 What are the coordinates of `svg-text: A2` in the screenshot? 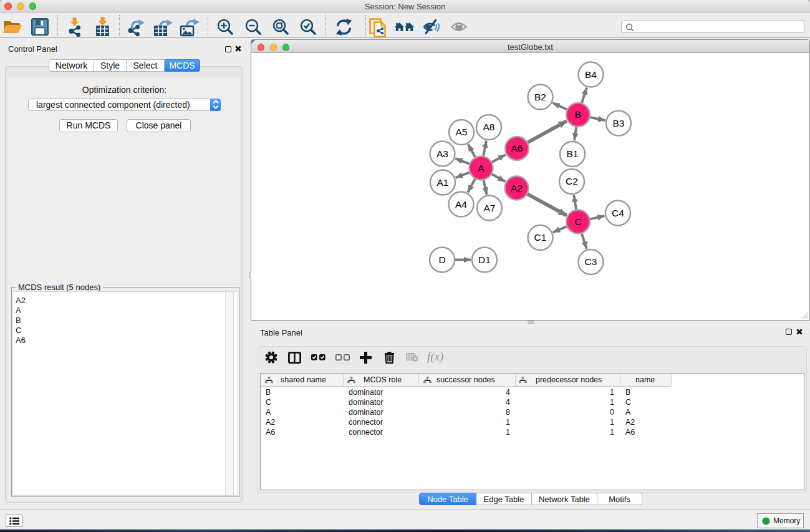 It's located at (516, 188).